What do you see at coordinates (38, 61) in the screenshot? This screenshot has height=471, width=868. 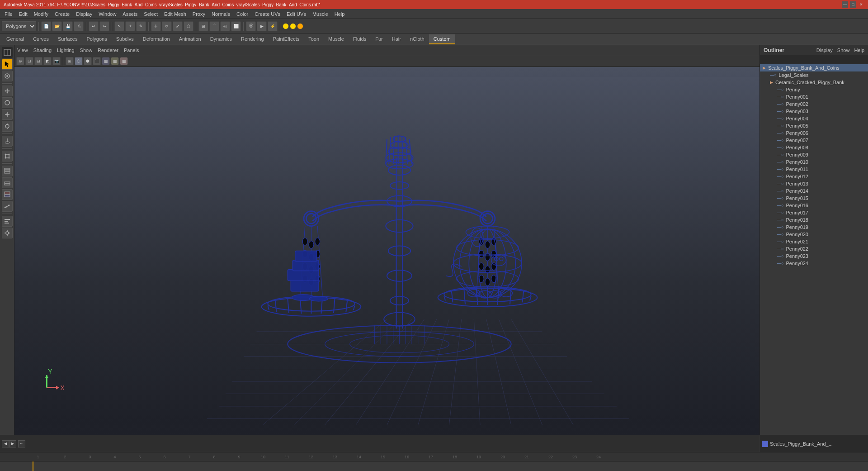 I see `vp-tb-3: ⊟` at bounding box center [38, 61].